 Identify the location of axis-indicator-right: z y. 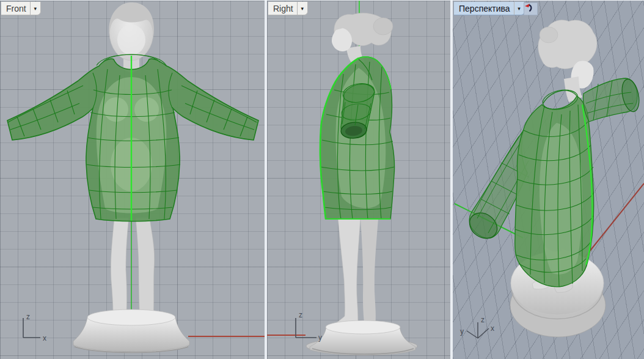
(309, 327).